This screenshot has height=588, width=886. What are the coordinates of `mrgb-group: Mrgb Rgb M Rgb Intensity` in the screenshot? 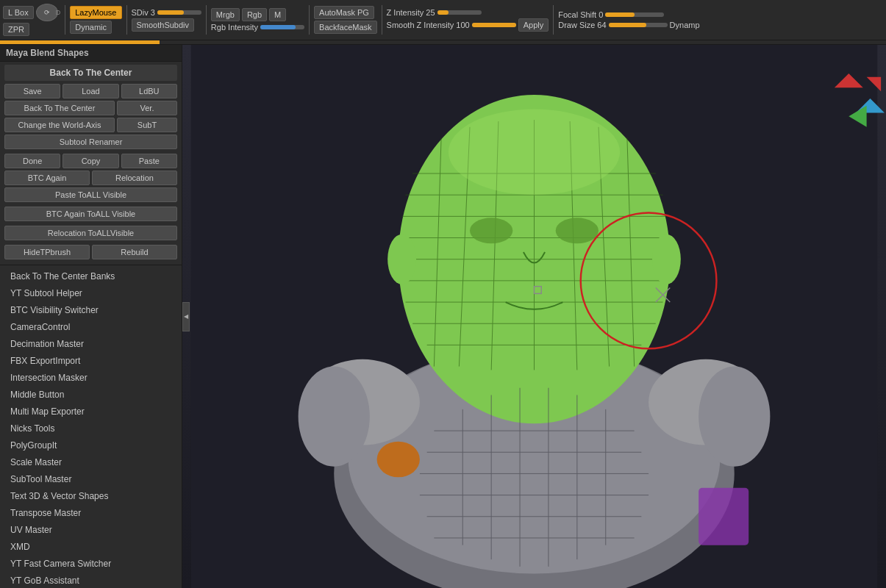 It's located at (257, 20).